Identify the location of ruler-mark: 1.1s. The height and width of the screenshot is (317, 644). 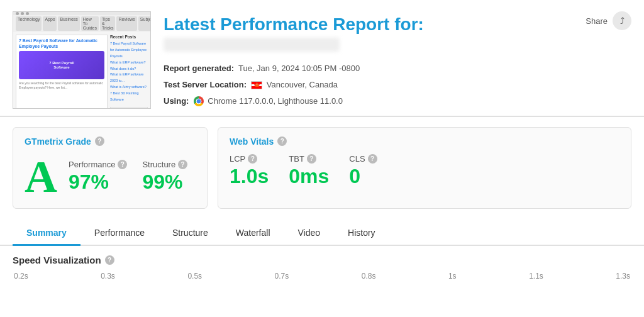
(536, 276).